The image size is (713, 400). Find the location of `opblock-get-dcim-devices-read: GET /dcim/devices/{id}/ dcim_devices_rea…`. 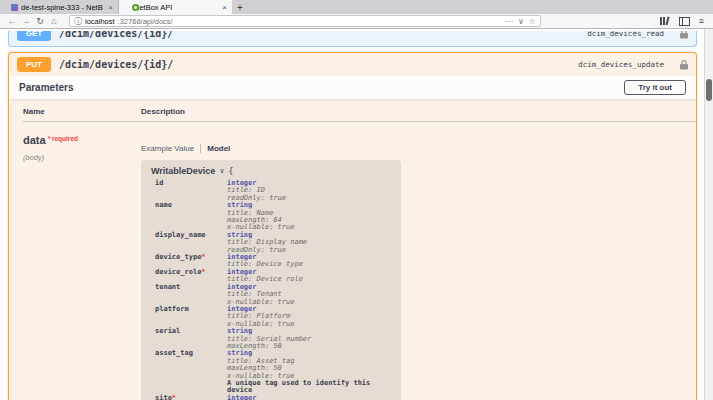

opblock-get-dcim-devices-read: GET /dcim/devices/{id}/ dcim_devices_rea… is located at coordinates (352, 39).